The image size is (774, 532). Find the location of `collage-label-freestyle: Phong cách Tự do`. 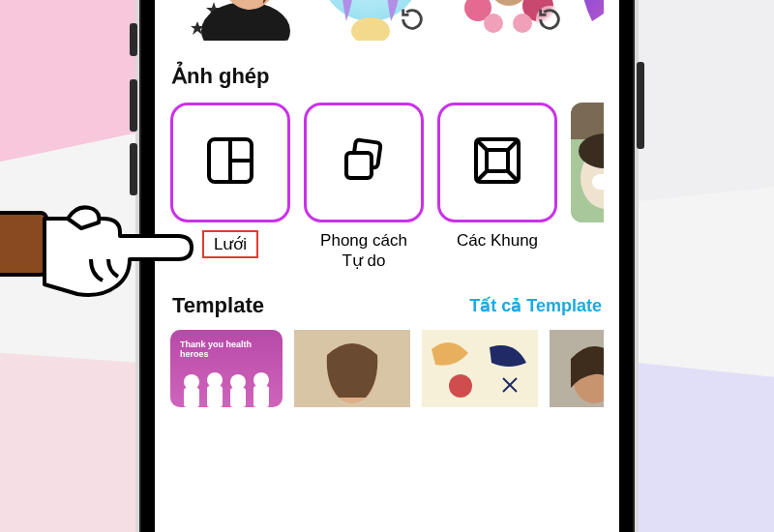

collage-label-freestyle: Phong cách Tự do is located at coordinates (364, 251).